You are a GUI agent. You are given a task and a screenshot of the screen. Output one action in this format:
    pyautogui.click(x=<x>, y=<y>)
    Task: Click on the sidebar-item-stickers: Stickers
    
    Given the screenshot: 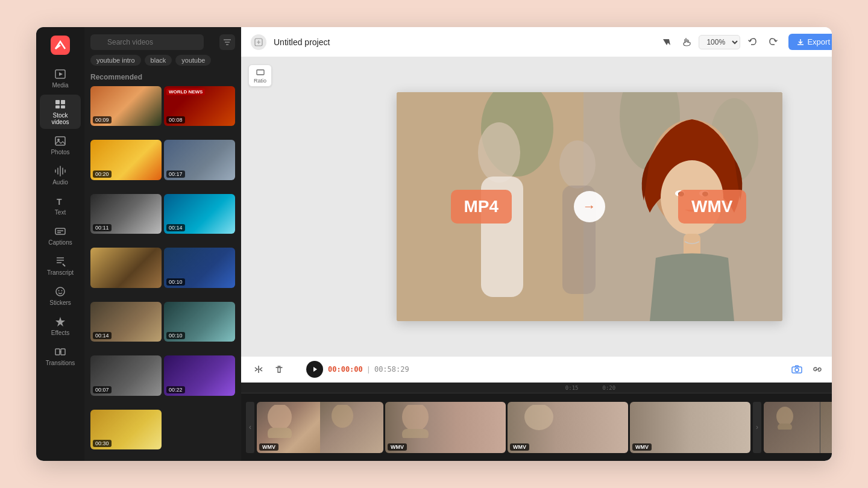 What is the action you would take?
    pyautogui.click(x=60, y=296)
    